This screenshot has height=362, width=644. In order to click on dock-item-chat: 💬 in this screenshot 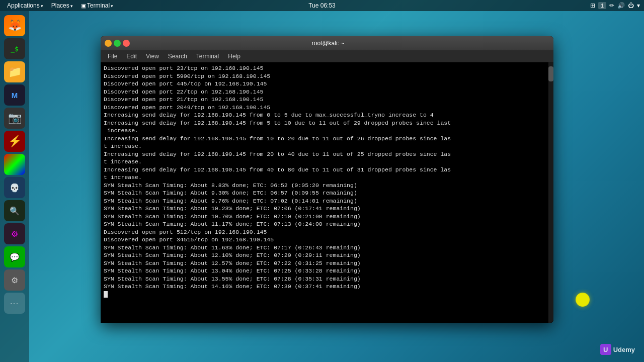, I will do `click(15, 257)`.